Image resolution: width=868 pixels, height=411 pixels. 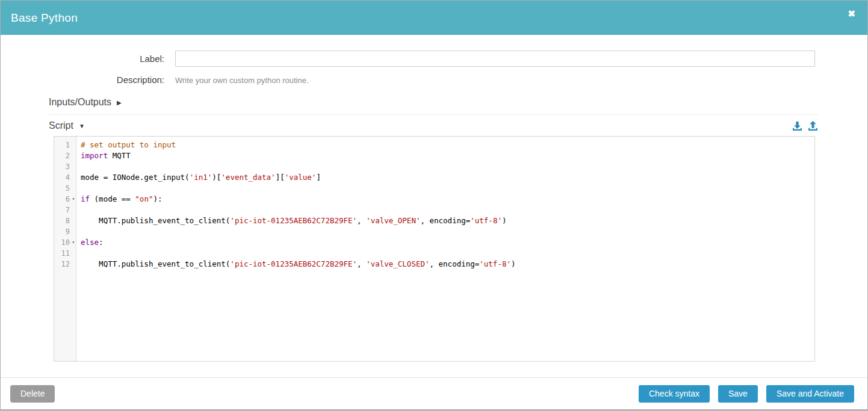 I want to click on code-line-row: 10▾else:, so click(x=435, y=243).